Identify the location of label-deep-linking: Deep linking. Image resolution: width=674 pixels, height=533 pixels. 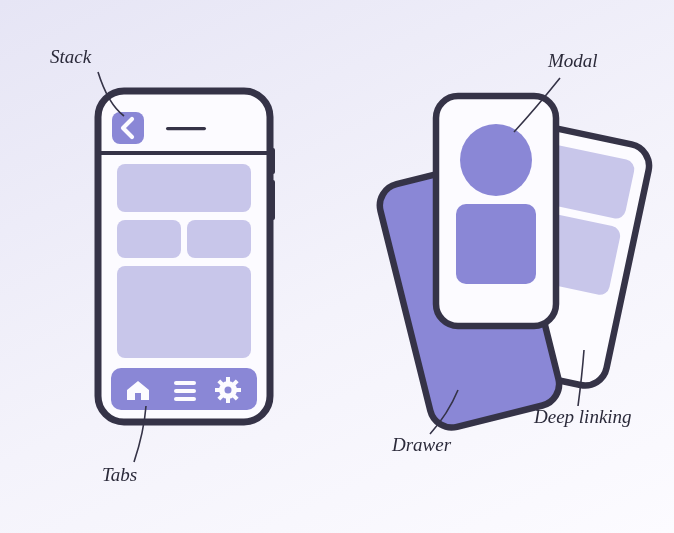
(583, 417).